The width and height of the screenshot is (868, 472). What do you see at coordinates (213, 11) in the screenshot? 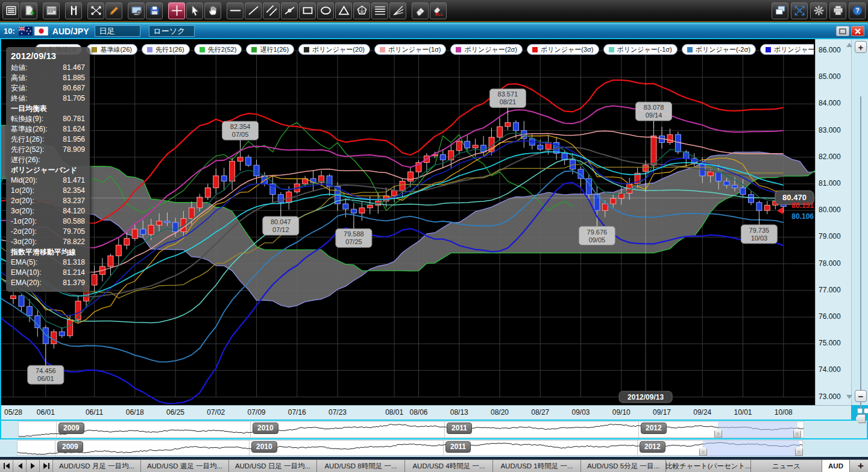
I see `hand-icon` at bounding box center [213, 11].